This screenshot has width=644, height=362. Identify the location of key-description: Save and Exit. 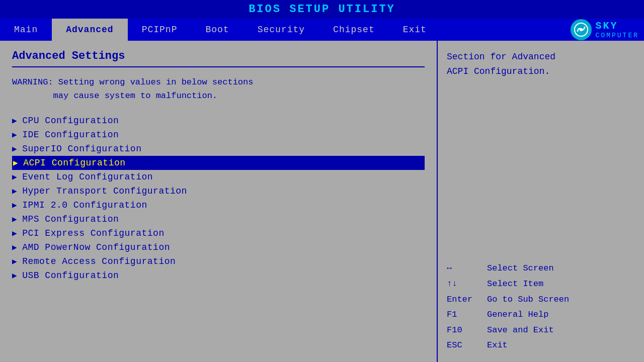
(520, 331).